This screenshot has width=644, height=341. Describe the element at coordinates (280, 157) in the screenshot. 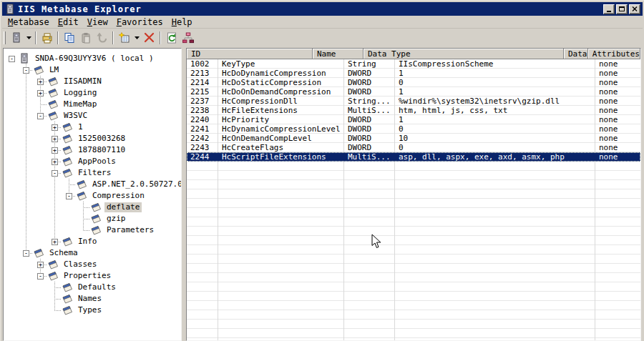

I see `cell-name: HcScriptFileExtensions` at that location.